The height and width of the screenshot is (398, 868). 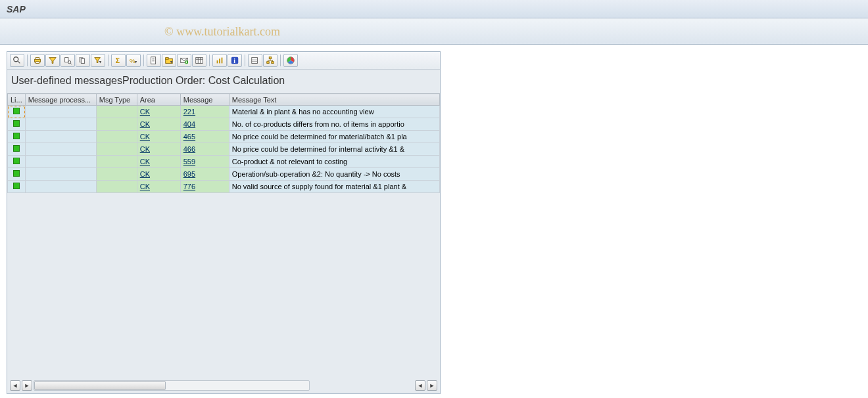 What do you see at coordinates (37, 60) in the screenshot?
I see `print-button` at bounding box center [37, 60].